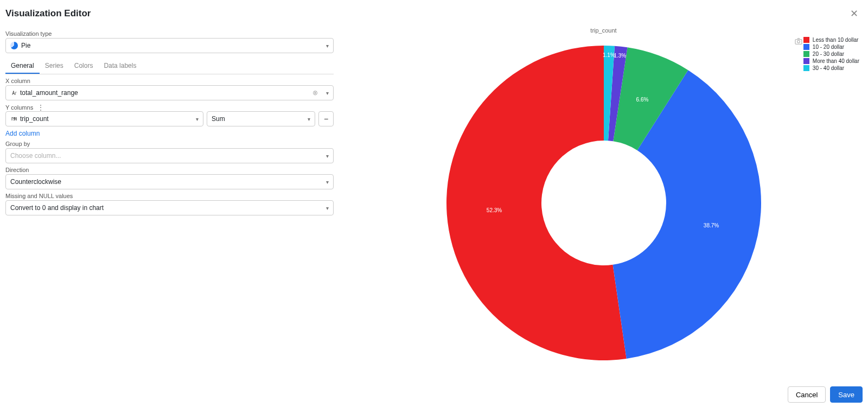  I want to click on direction-select: Counterclockwise ▾, so click(169, 182).